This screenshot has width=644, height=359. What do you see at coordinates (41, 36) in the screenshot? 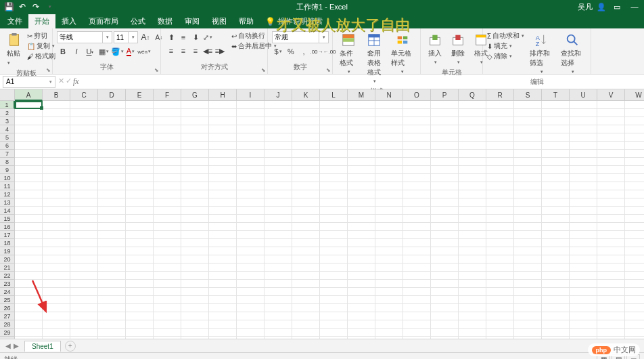
I see `cut-button: ✂ 剪切` at bounding box center [41, 36].